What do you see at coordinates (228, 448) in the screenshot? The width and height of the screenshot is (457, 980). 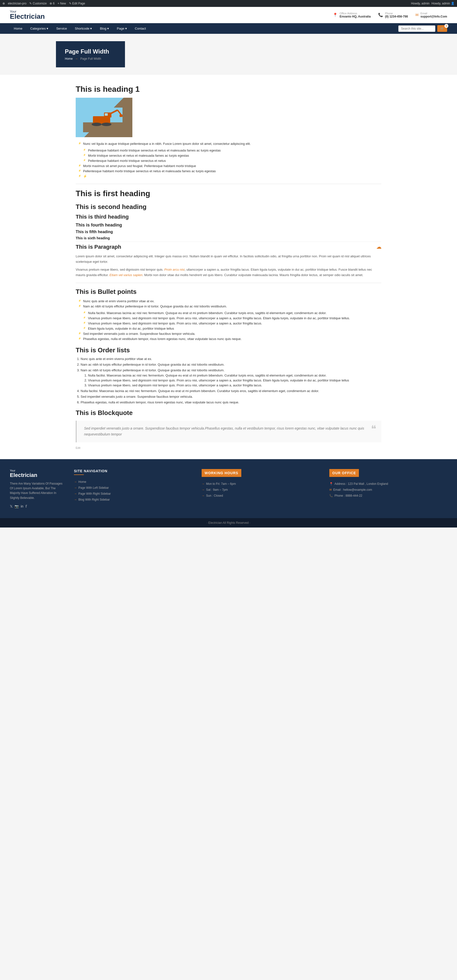 I see `blockquote-edit: Edit` at bounding box center [228, 448].